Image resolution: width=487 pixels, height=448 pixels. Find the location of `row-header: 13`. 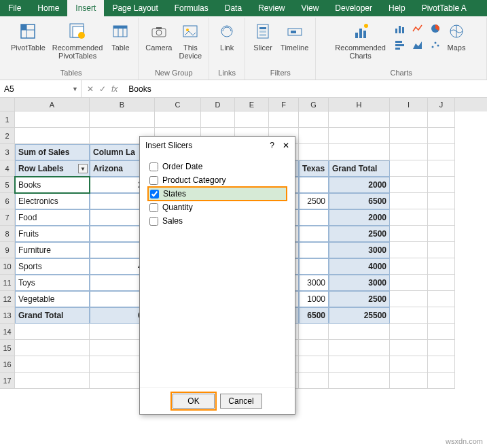

row-header: 13 is located at coordinates (7, 315).